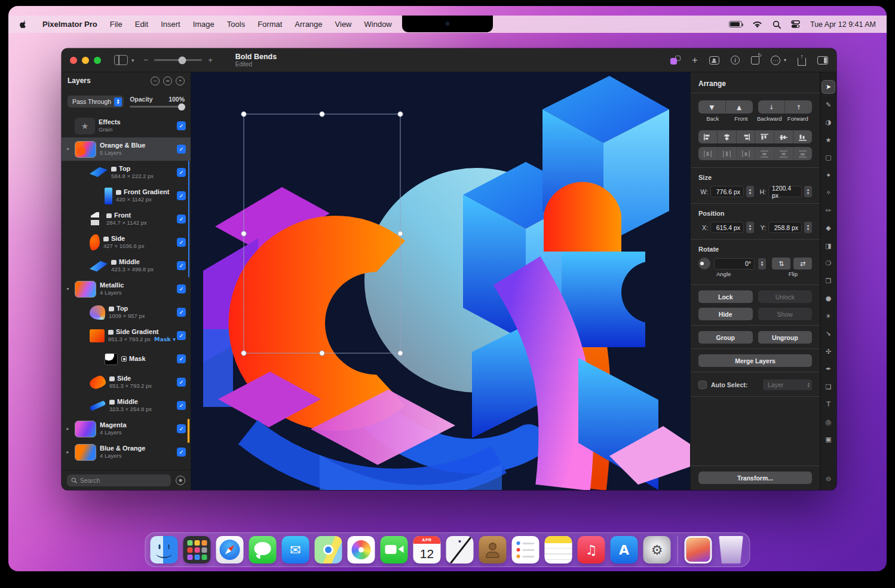  What do you see at coordinates (785, 191) in the screenshot?
I see `height-field: 1200.4 px` at bounding box center [785, 191].